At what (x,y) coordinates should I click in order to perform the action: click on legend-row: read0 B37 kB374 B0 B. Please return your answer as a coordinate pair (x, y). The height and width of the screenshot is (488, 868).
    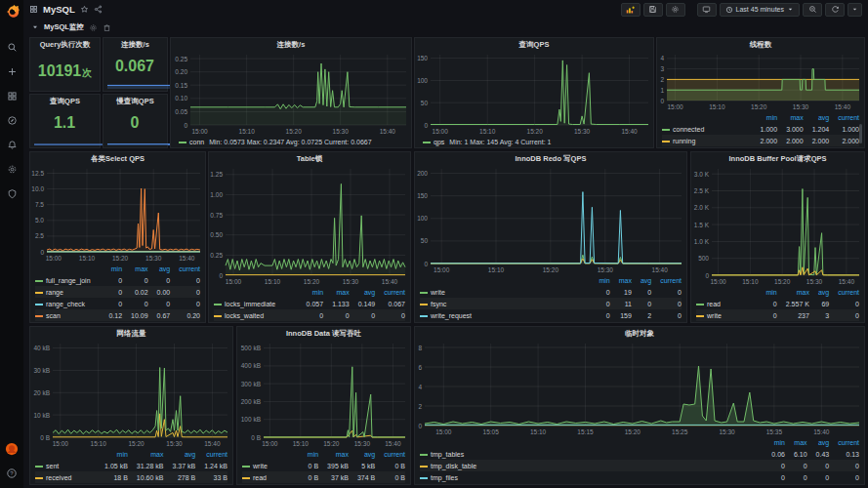
    Looking at the image, I should click on (324, 477).